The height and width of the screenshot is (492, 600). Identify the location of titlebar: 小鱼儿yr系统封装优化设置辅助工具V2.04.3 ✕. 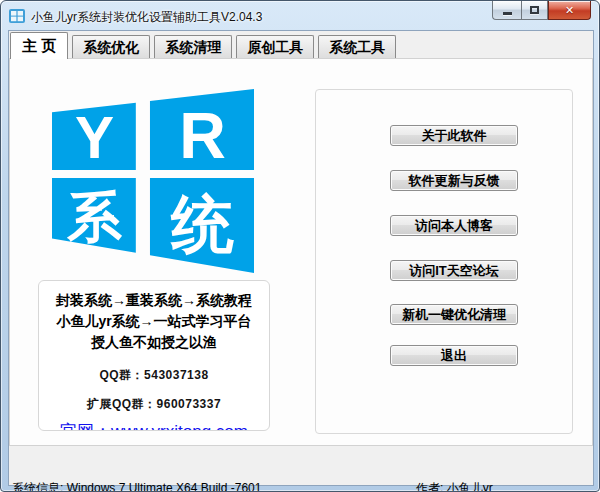
(300, 16).